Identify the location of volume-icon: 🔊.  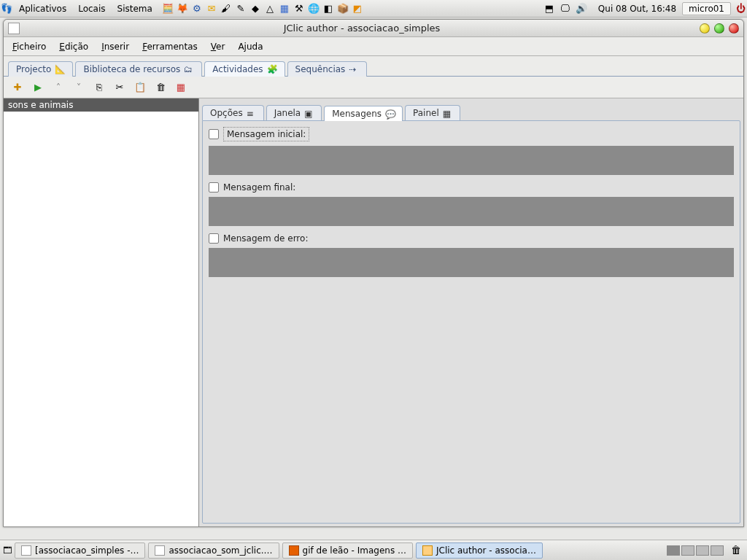
(581, 9).